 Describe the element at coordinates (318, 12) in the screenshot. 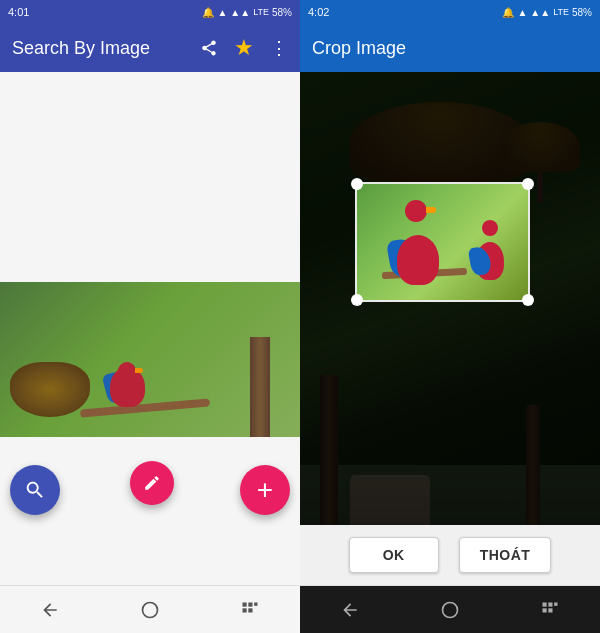

I see `time-2: 4:02` at that location.